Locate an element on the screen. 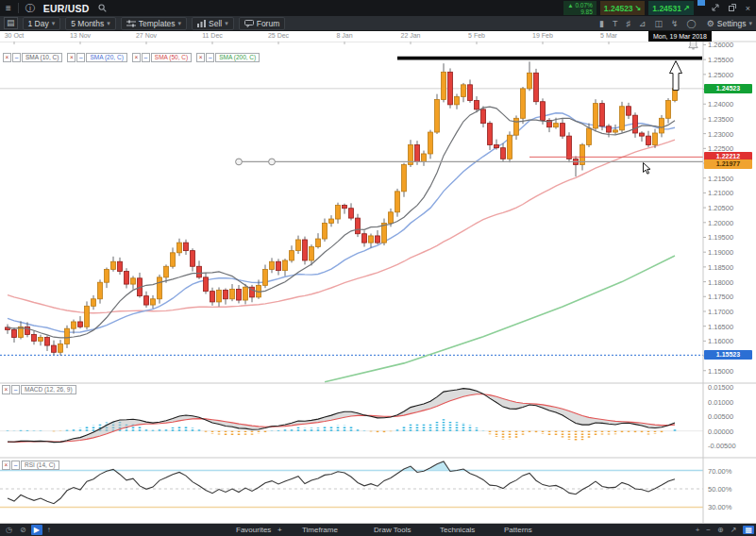 This screenshot has height=536, width=756. change-points: 9.85 is located at coordinates (580, 11).